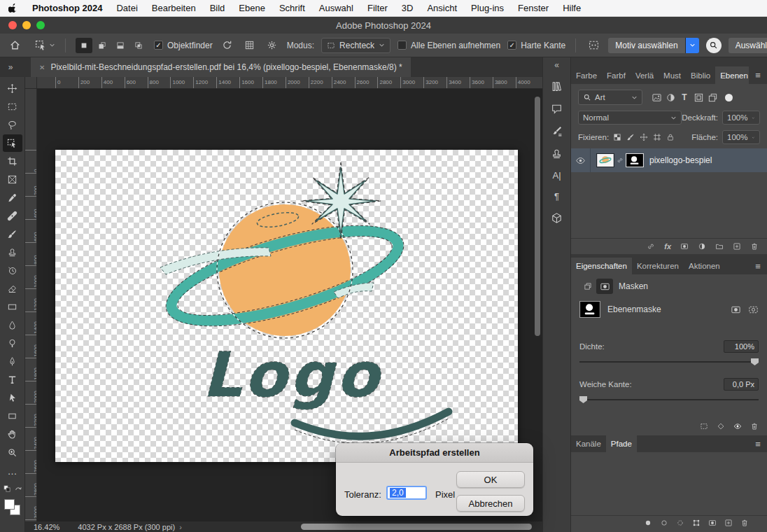 This screenshot has width=767, height=532. What do you see at coordinates (13, 288) in the screenshot?
I see `eraser-tool` at bounding box center [13, 288].